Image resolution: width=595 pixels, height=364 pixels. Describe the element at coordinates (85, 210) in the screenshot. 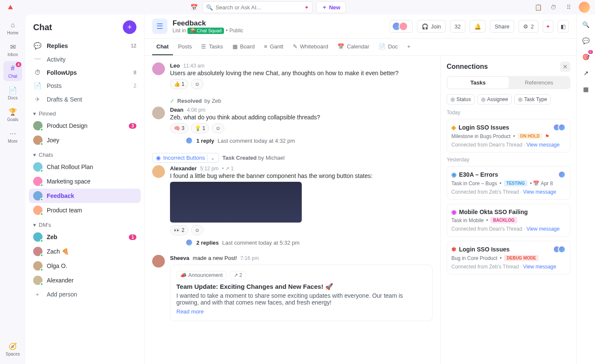

I see `sidebar-row-product-team: Product team` at that location.